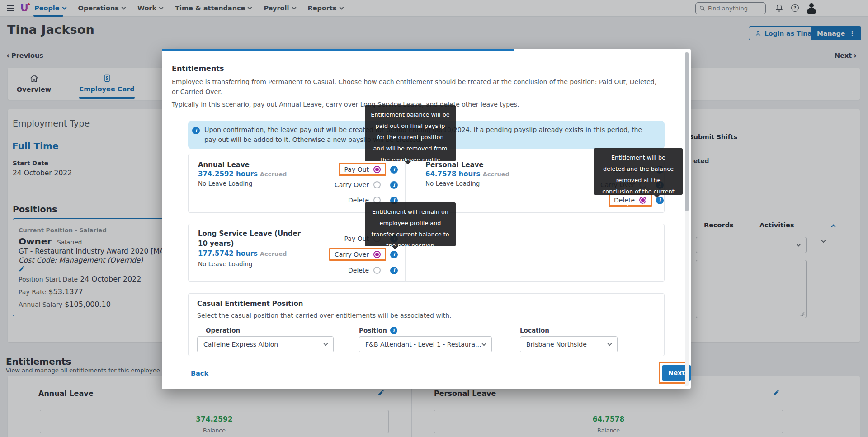 The width and height of the screenshot is (868, 437). Describe the element at coordinates (378, 330) in the screenshot. I see `position-label: Positioni` at that location.